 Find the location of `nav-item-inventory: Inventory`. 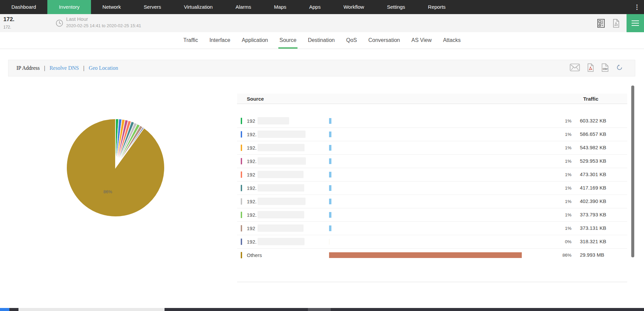

nav-item-inventory: Inventory is located at coordinates (69, 7).